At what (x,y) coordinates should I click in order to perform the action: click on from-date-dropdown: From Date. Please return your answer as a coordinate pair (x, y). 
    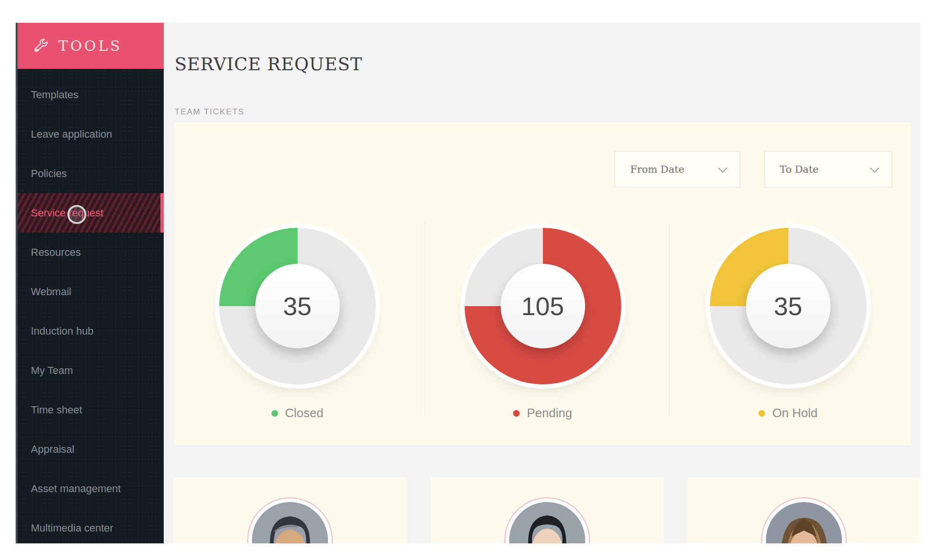
    Looking at the image, I should click on (678, 169).